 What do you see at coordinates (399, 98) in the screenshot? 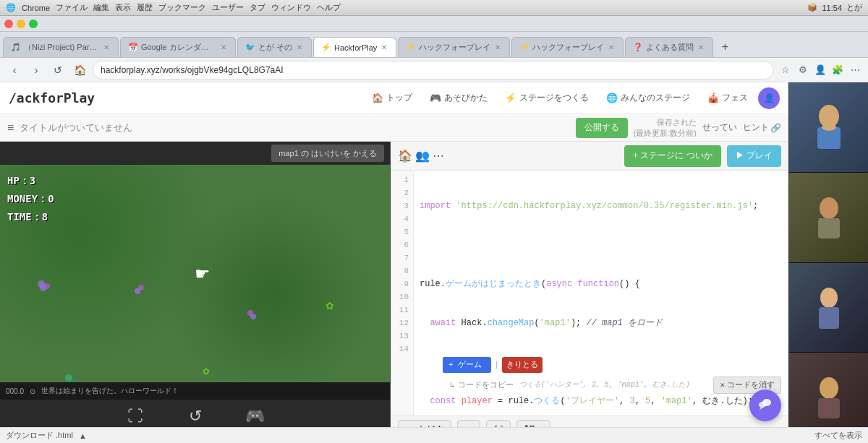
I see `nav-top-label: トップ` at bounding box center [399, 98].